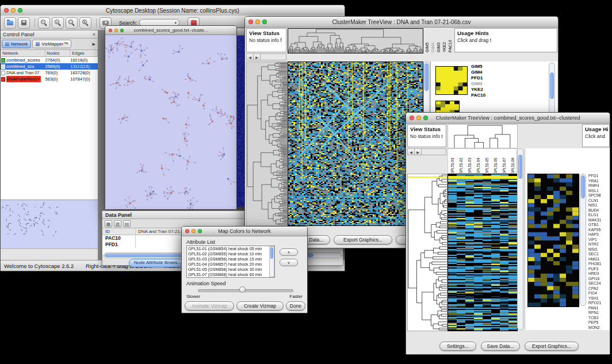 Image resolution: width=612 pixels, height=364 pixels. What do you see at coordinates (599, 319) in the screenshot?
I see `gene-label: TCB3` at bounding box center [599, 319].